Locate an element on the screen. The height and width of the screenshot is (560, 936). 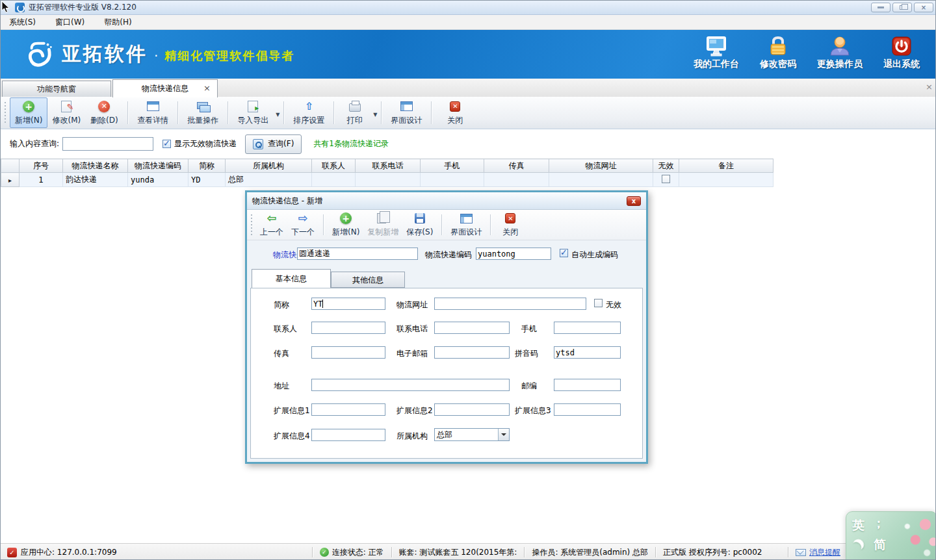
col-seq: 序号 is located at coordinates (42, 166).